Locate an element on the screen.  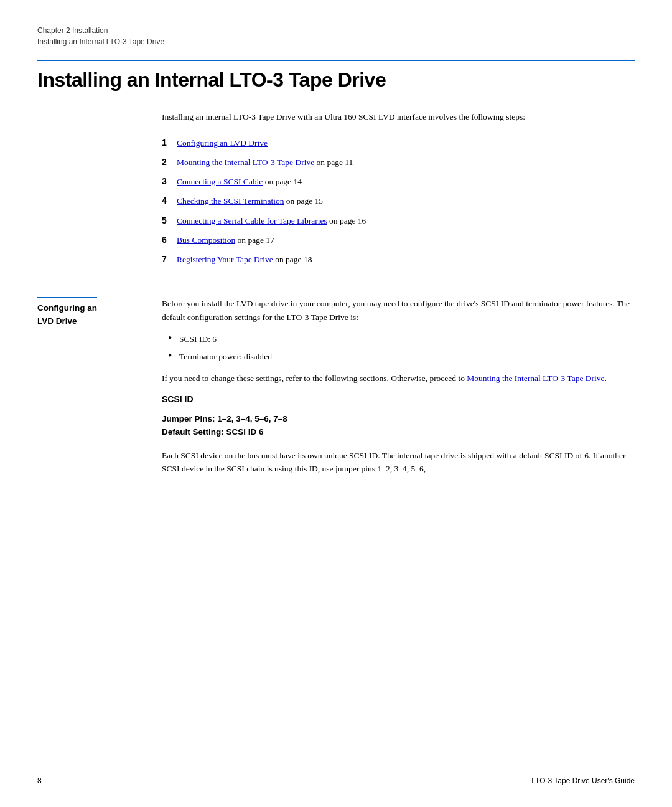
default-setting-label: Default Setting: SCSI ID 6 is located at coordinates (398, 432).